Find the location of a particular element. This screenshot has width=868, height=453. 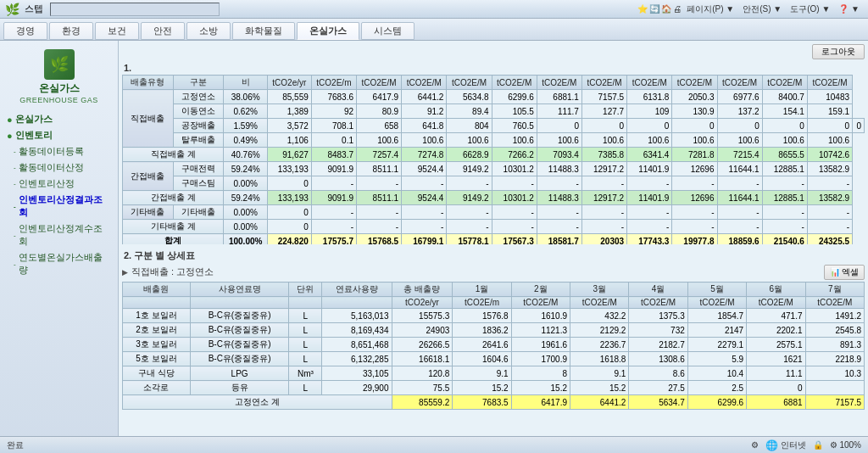

th-m2: tCO2E/M is located at coordinates (380, 83).